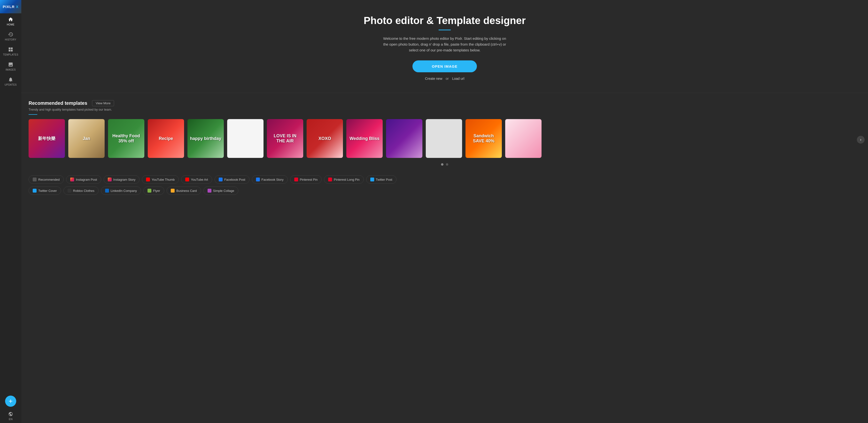  I want to click on chip-twitter-post: Twitter Post, so click(381, 179).